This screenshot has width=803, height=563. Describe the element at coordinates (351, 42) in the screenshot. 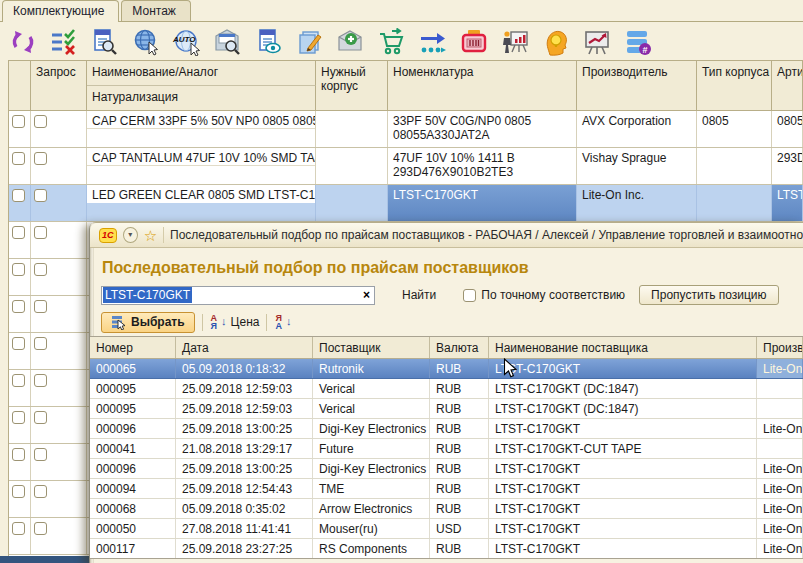

I see `mail-add-icon` at that location.